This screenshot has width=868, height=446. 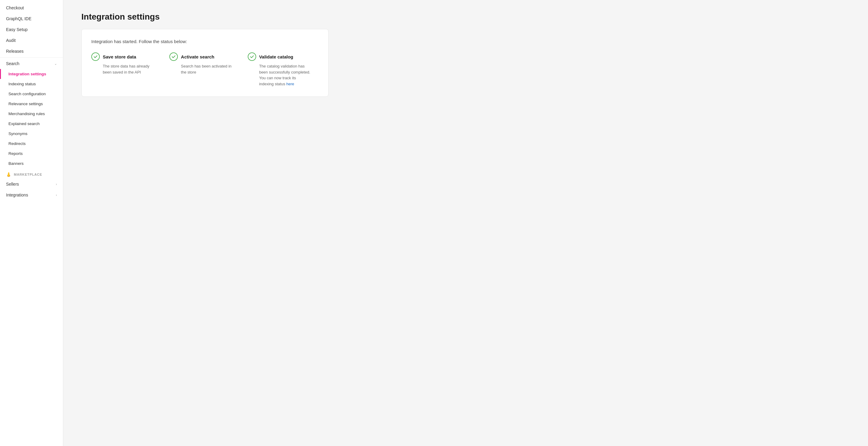 What do you see at coordinates (205, 41) in the screenshot?
I see `card-intro: Integration has started. Follow the stat…` at bounding box center [205, 41].